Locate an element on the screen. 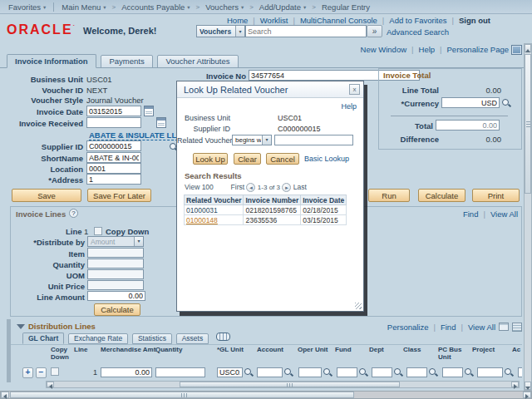  table-hscrollbar is located at coordinates (283, 384).